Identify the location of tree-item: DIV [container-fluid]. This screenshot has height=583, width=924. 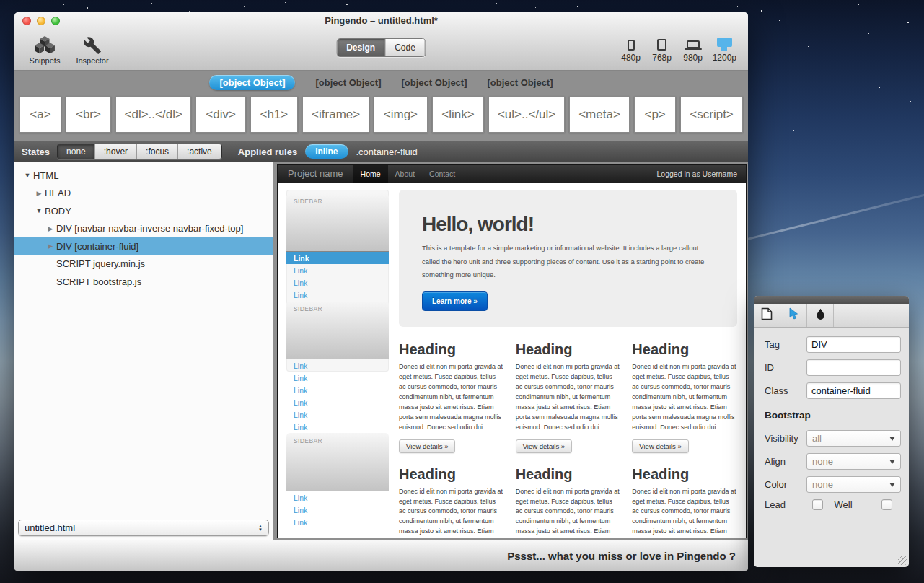
(144, 247).